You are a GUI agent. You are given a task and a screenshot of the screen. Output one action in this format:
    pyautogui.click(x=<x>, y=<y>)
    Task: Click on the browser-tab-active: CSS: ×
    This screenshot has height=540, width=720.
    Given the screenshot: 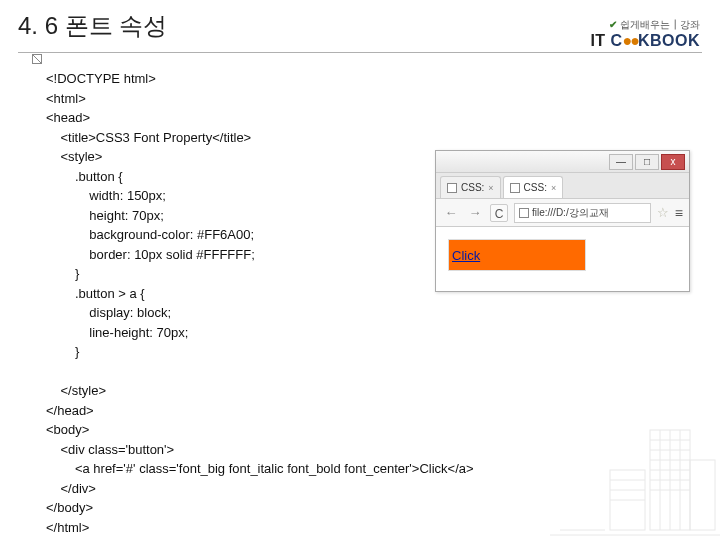 What is the action you would take?
    pyautogui.click(x=534, y=187)
    